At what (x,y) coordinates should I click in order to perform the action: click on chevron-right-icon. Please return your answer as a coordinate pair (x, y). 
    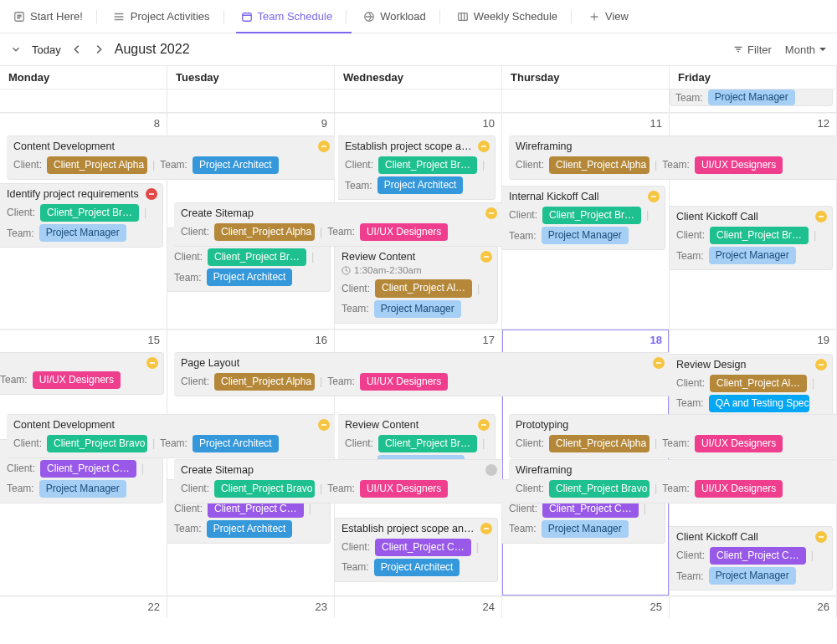
    Looking at the image, I should click on (99, 49).